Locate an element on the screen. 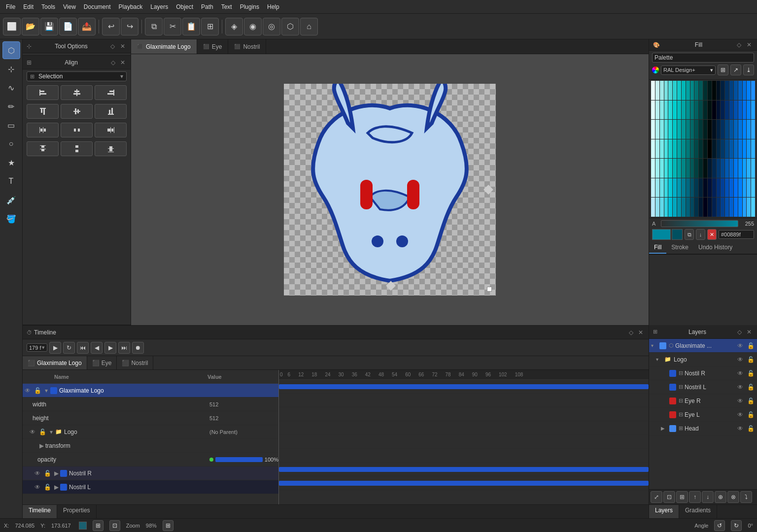 The height and width of the screenshot is (532, 757). align-top-btn is located at coordinates (42, 111).